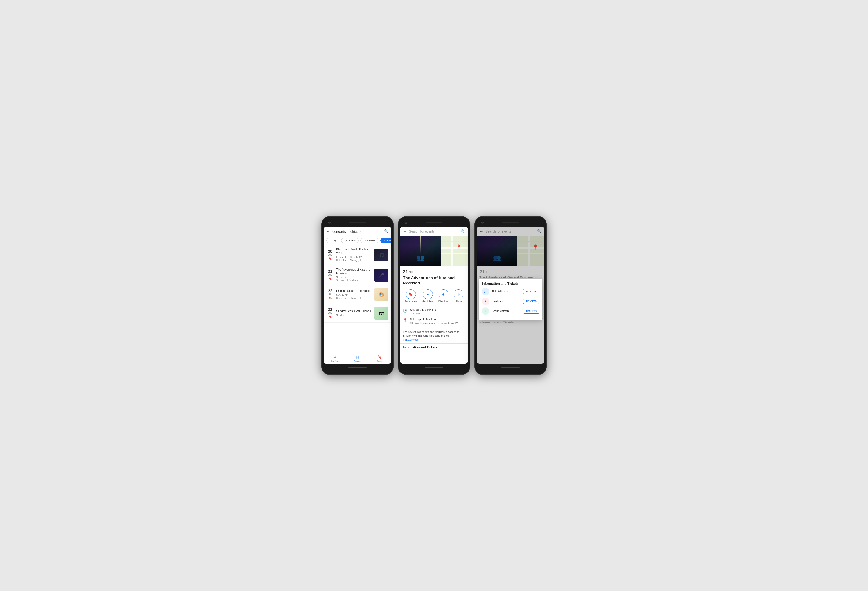 The image size is (868, 591). What do you see at coordinates (434, 296) in the screenshot?
I see `action-buttons-2: 🔖 Saved event ✦ Get tickets ◈ Directions…` at bounding box center [434, 296].